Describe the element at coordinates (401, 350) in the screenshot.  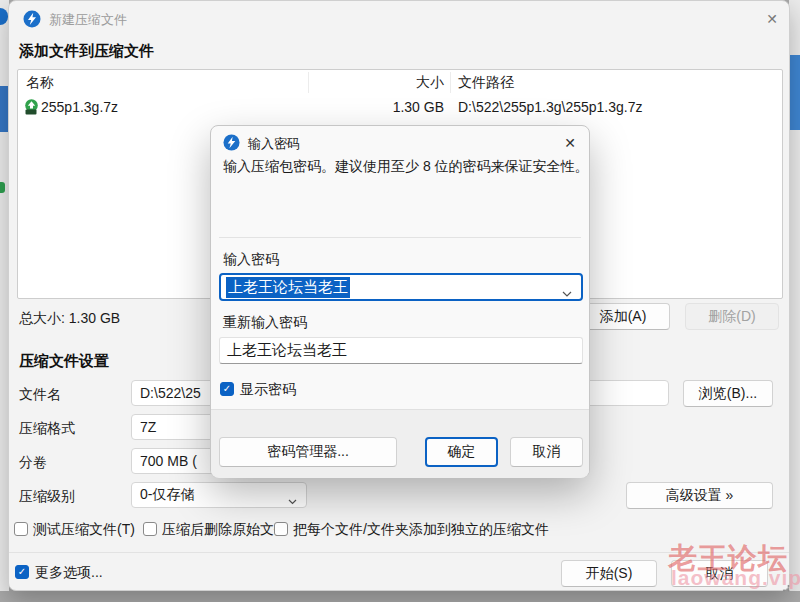
I see `confirm-password-input: 上老王论坛当老王` at that location.